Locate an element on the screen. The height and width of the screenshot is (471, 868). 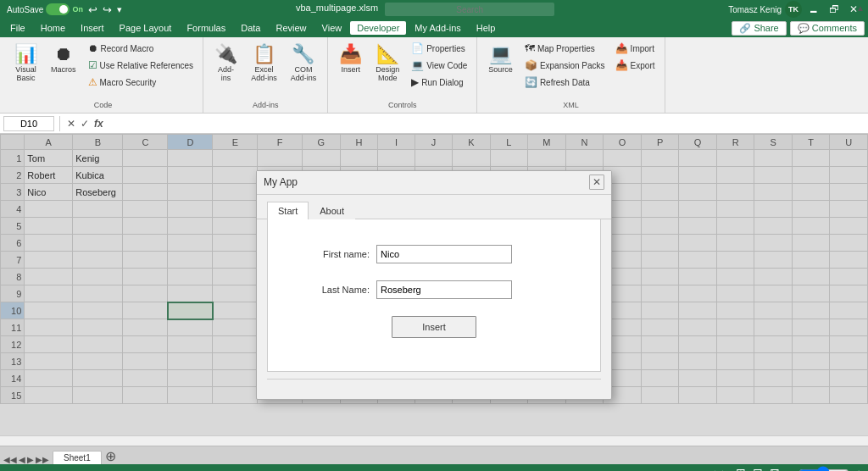
scroll-area is located at coordinates (434, 441).